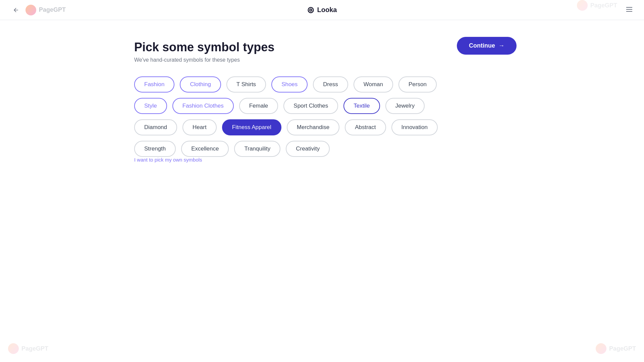  Describe the element at coordinates (200, 84) in the screenshot. I see `tag-clothing: Clothing` at that location.